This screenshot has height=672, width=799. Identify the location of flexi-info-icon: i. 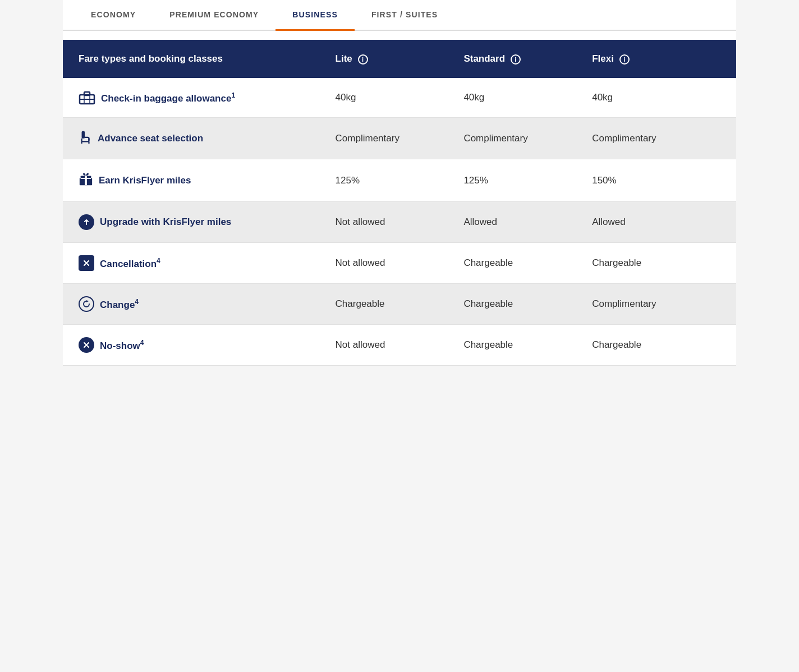
(624, 59).